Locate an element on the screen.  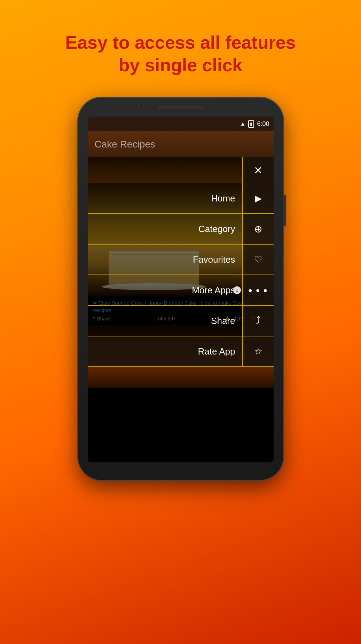
menu-item-category: Category ⊕ is located at coordinates (181, 229).